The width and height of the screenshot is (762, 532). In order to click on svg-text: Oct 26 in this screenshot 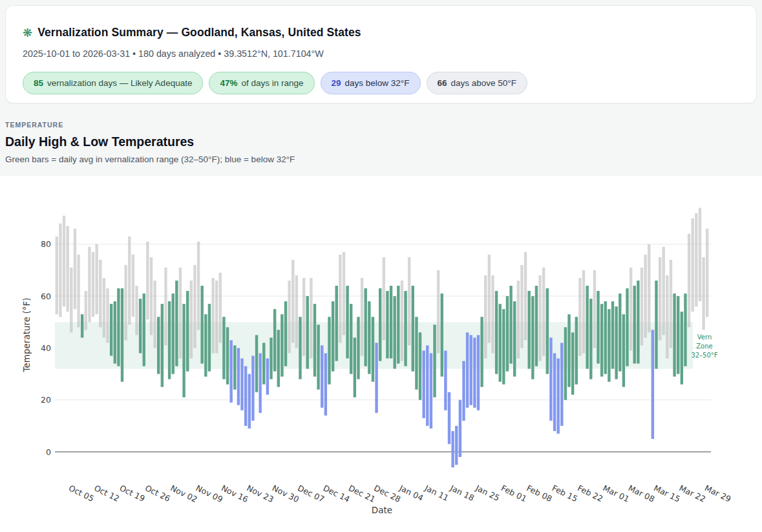, I will do `click(158, 493)`.